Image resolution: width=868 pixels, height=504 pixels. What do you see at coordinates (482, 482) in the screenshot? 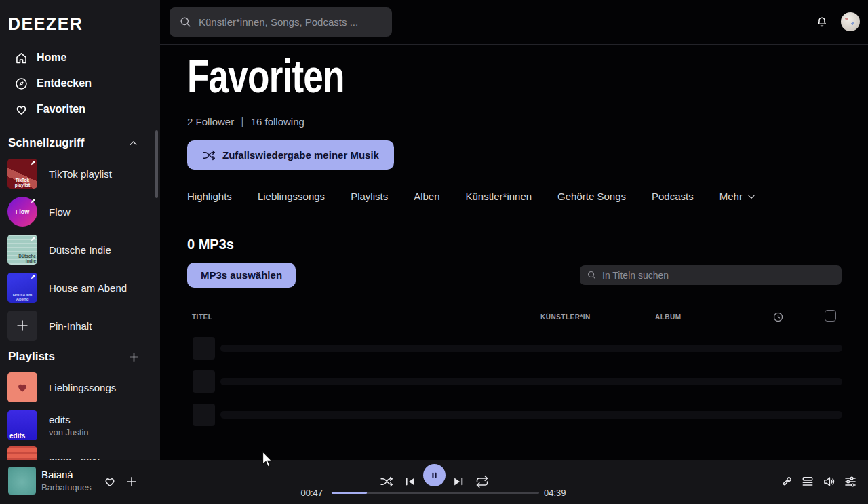
I see `repeat-icon` at bounding box center [482, 482].